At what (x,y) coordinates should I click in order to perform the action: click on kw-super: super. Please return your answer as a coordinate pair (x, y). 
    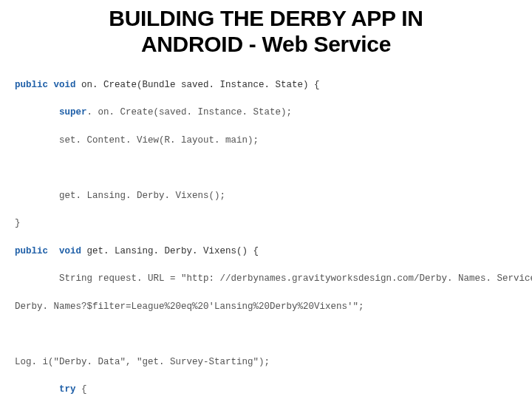
    Looking at the image, I should click on (73, 112).